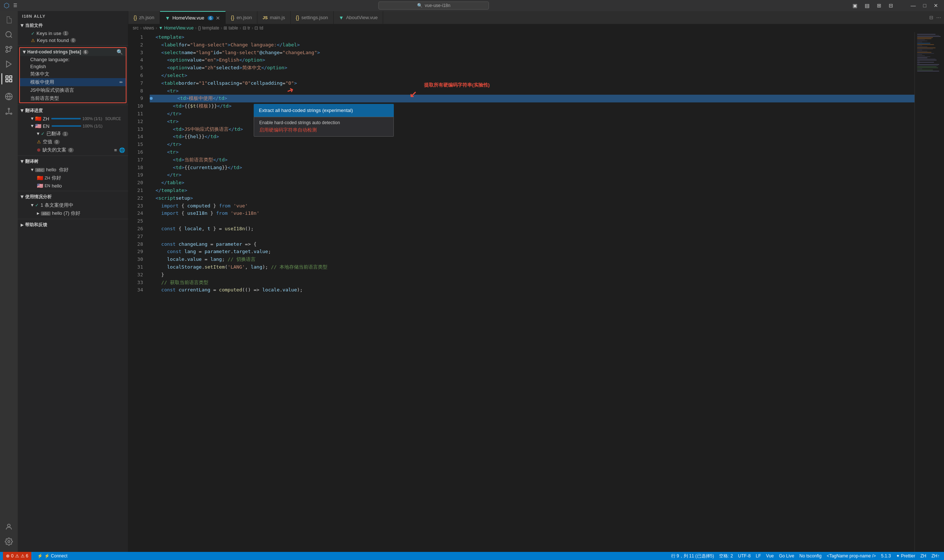 This screenshot has height=560, width=944. What do you see at coordinates (73, 66) in the screenshot?
I see `hardcoded-item-1: English` at bounding box center [73, 66].